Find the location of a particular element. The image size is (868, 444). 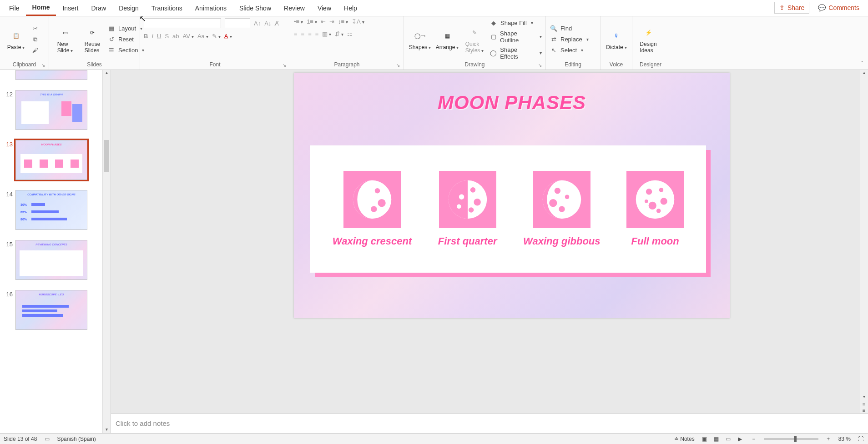

slide-thumbnail is located at coordinates (51, 75).